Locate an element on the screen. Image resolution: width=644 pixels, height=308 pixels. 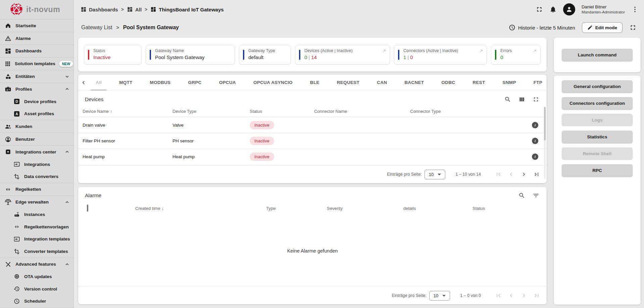
tab-can: CAN is located at coordinates (382, 83).